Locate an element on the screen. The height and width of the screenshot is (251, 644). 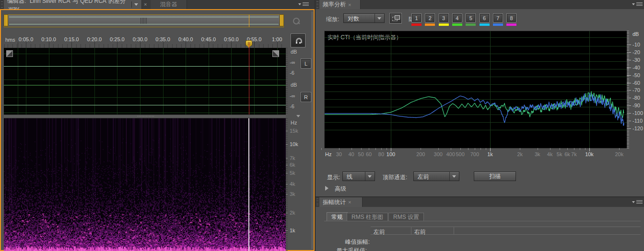
snap-magnet-button is located at coordinates (298, 40).